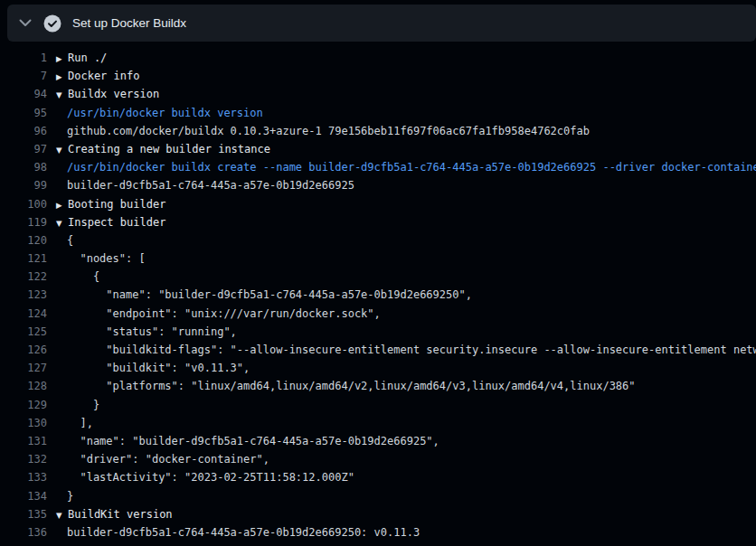 The width and height of the screenshot is (756, 546). I want to click on line-number: 95, so click(24, 113).